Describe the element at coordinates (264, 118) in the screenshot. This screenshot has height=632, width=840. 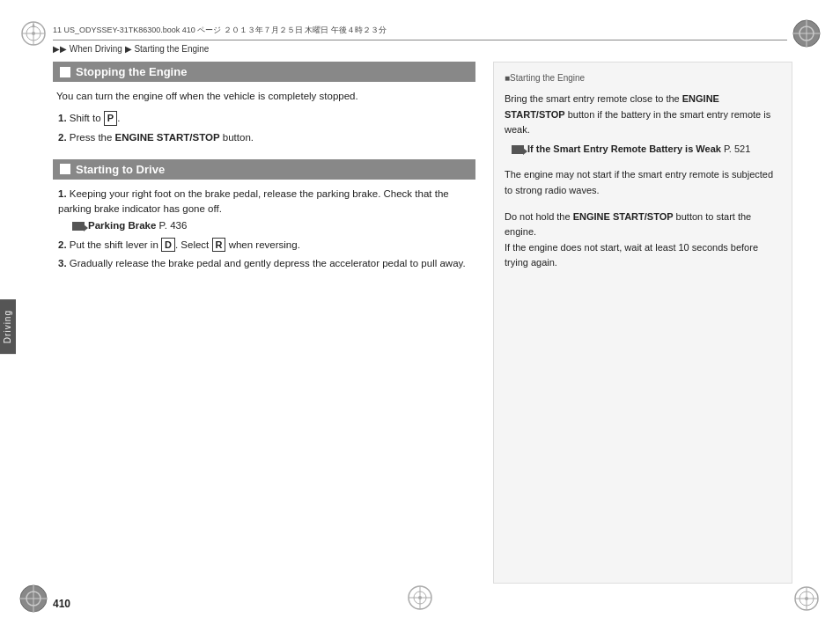
I see `stopping-step-1: 1. Shift to P.` at that location.